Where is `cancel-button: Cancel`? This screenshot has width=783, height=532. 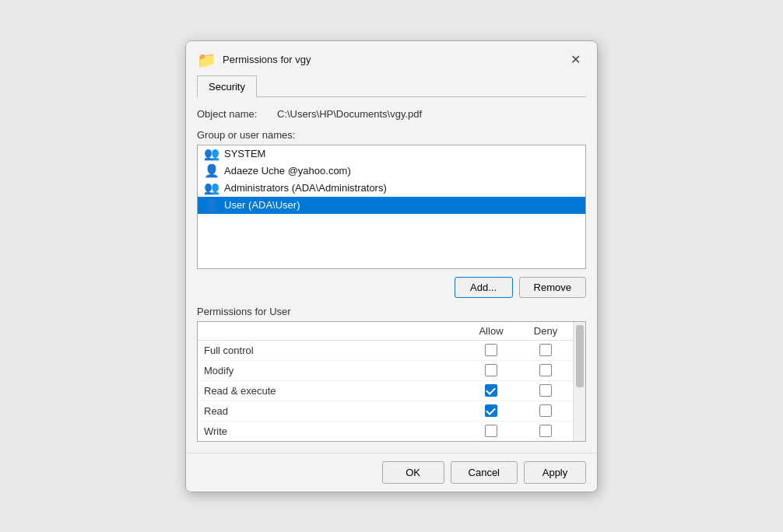 cancel-button: Cancel is located at coordinates (484, 473).